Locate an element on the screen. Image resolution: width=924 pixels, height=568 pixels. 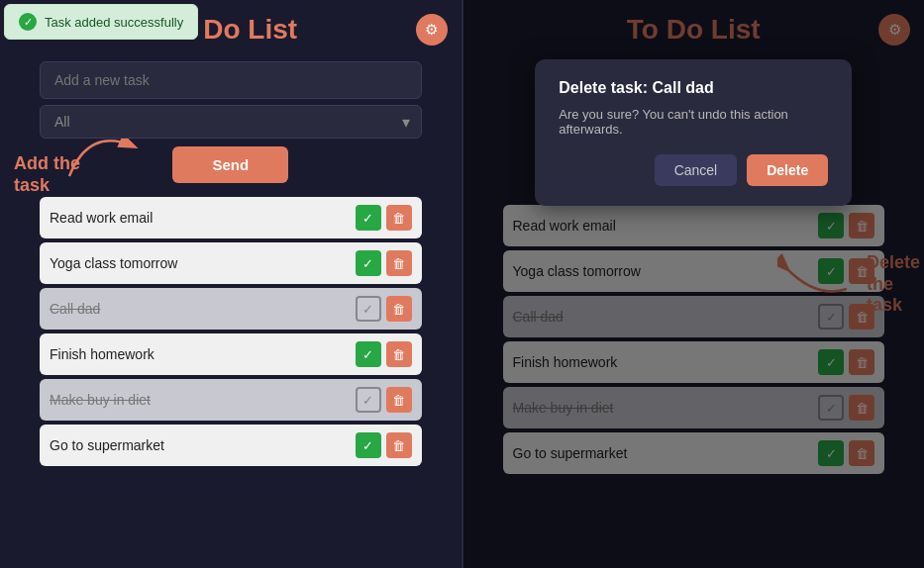
task-label: Call dad is located at coordinates (202, 309).